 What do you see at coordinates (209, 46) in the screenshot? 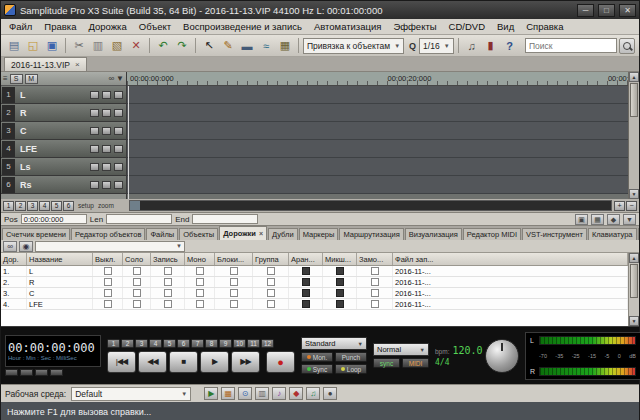
I see `mouse-mode-icon: ↖` at bounding box center [209, 46].